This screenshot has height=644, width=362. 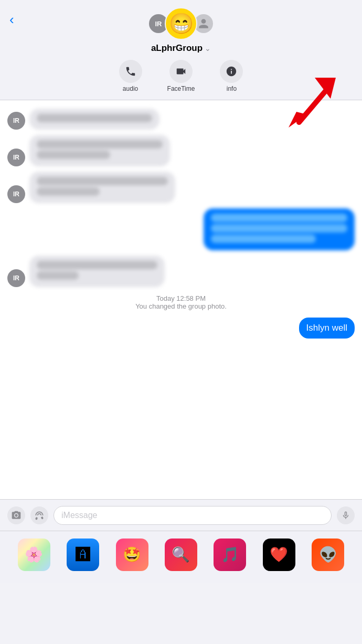 I want to click on dock-appstore: 🅰, so click(x=83, y=555).